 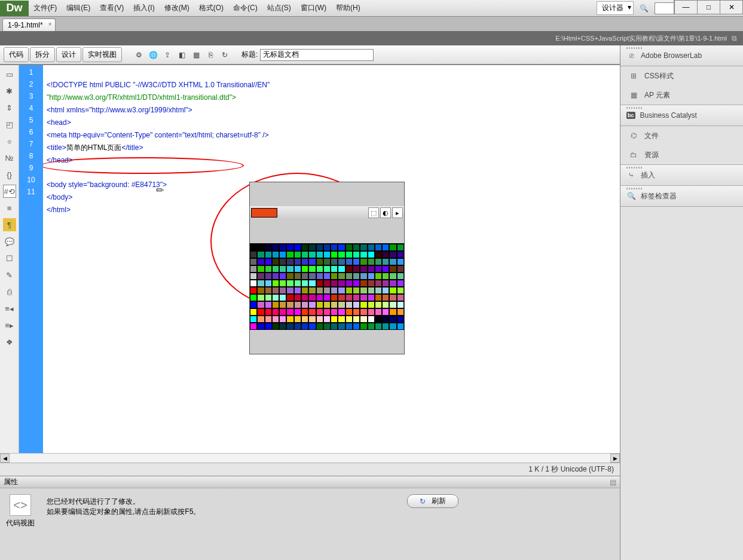 What do you see at coordinates (398, 213) in the screenshot?
I see `more-colors-icon: ▸` at bounding box center [398, 213].